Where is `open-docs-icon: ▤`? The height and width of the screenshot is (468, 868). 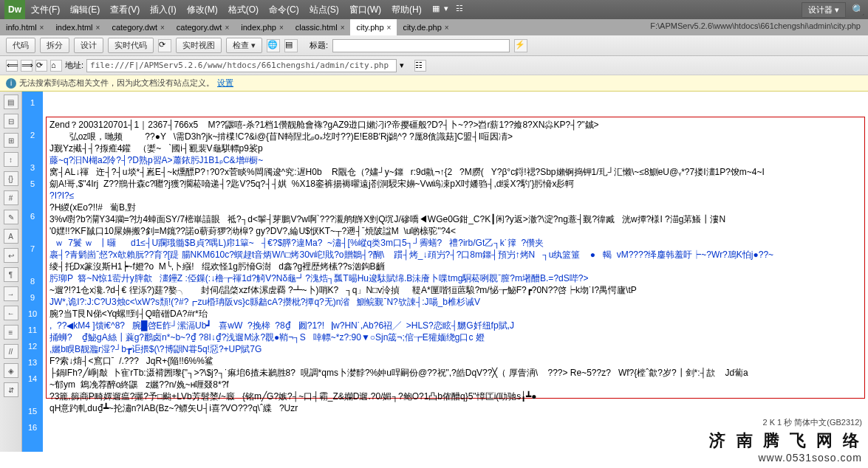
open-docs-icon: ▤ is located at coordinates (11, 102).